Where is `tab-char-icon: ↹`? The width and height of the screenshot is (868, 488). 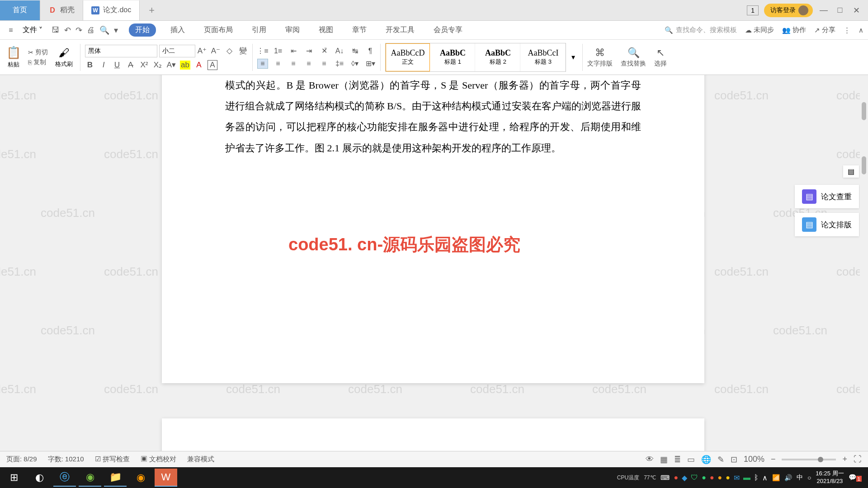
tab-char-icon: ↹ is located at coordinates (355, 51).